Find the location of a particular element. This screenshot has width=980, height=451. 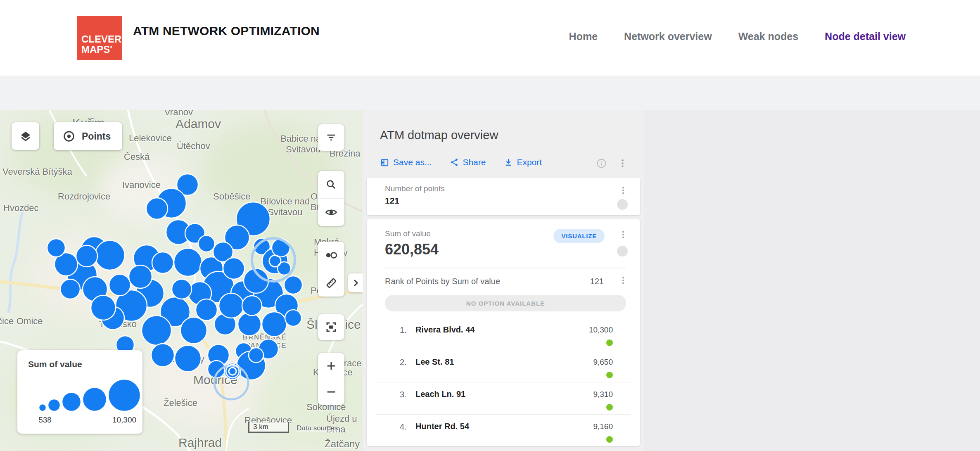

panel-actions: Save as... Share Export is located at coordinates (461, 162).